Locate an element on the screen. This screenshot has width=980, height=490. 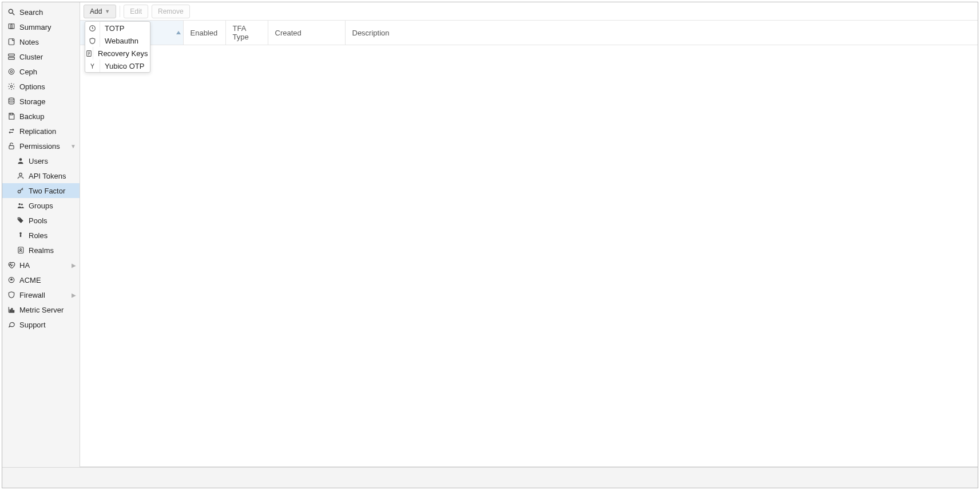
chart-icon is located at coordinates (11, 310).